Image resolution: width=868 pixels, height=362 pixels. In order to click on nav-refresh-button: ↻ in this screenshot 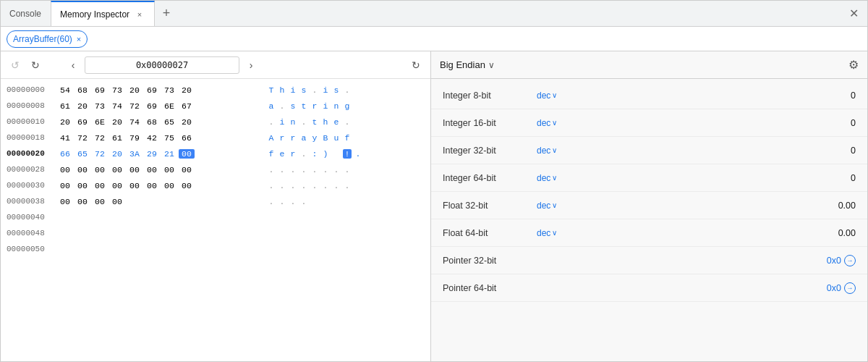, I will do `click(416, 65)`.